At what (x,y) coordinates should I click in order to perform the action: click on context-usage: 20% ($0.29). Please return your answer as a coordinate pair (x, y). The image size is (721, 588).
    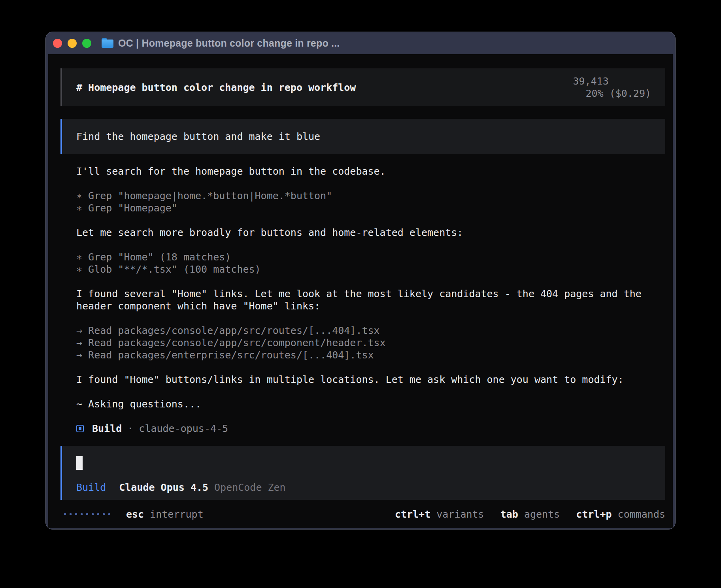
    Looking at the image, I should click on (618, 93).